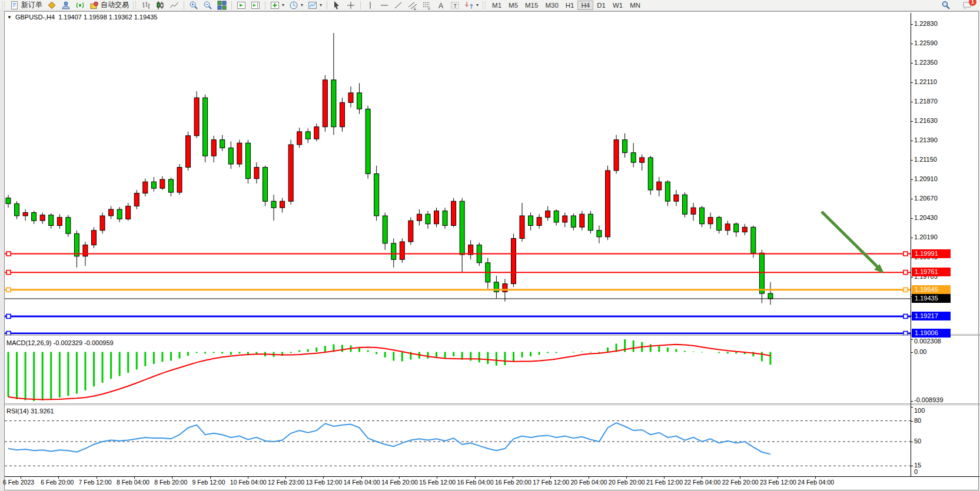  Describe the element at coordinates (115, 5) in the screenshot. I see `autotrade-label: 自动交易` at that location.